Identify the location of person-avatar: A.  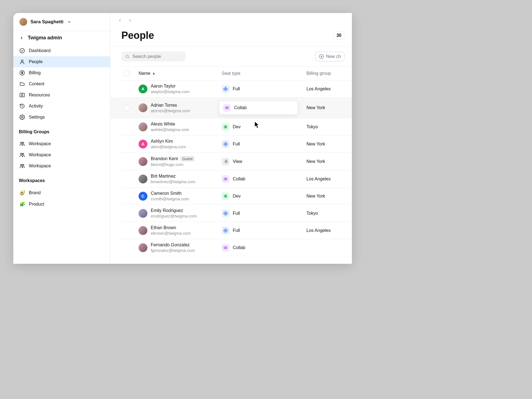
(143, 144).